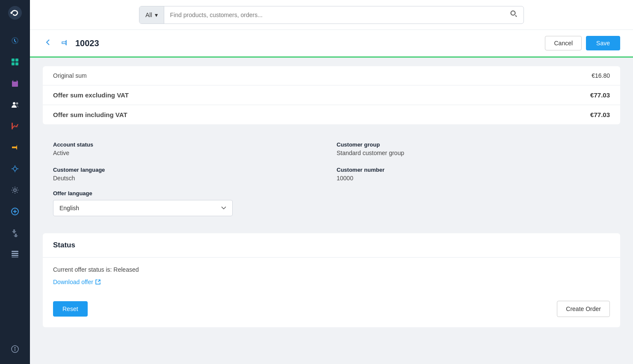 The image size is (633, 364). What do you see at coordinates (190, 170) in the screenshot?
I see `customer-language-label: Customer language` at bounding box center [190, 170].